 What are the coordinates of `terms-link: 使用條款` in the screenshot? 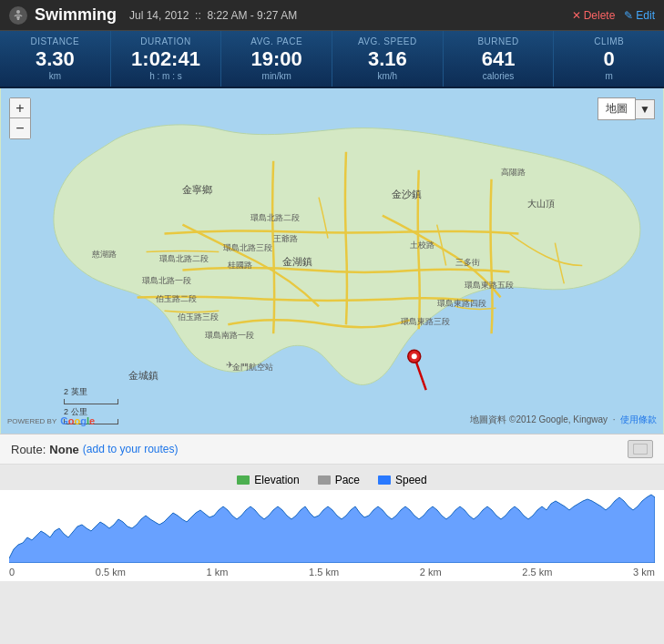 It's located at (638, 419).